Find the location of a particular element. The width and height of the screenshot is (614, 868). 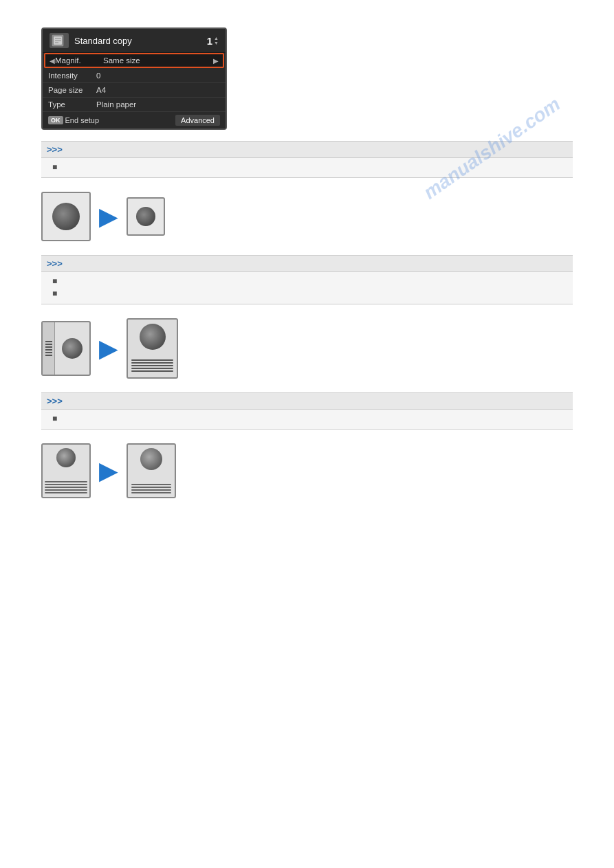

screen-ok: OK End setup is located at coordinates (74, 120).